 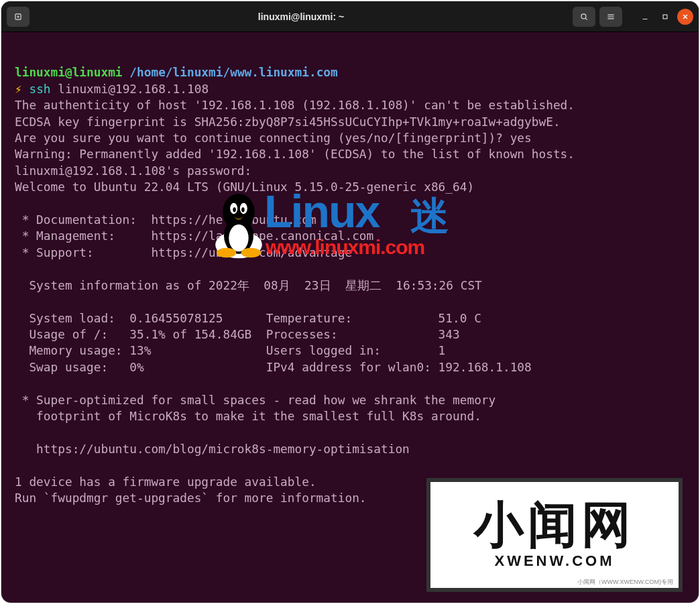 What do you see at coordinates (350, 17) in the screenshot?
I see `titlebar: linuxmi@linuxmi: ~` at bounding box center [350, 17].